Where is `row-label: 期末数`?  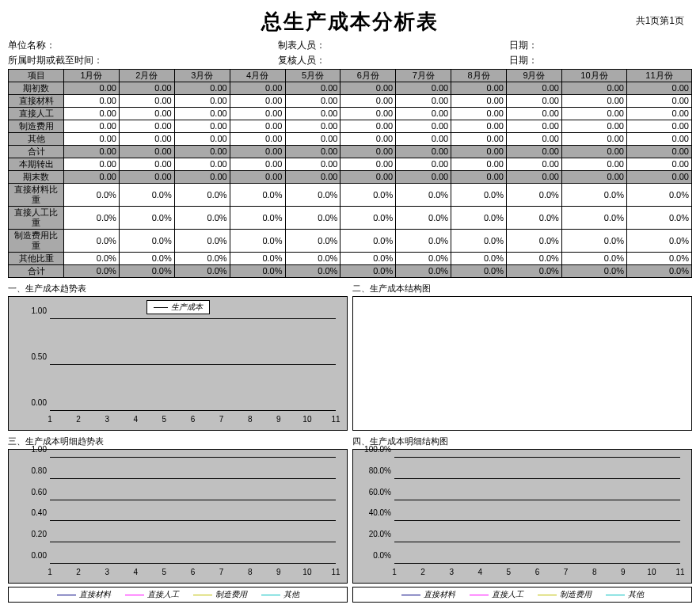
row-label: 期末数 is located at coordinates (36, 177).